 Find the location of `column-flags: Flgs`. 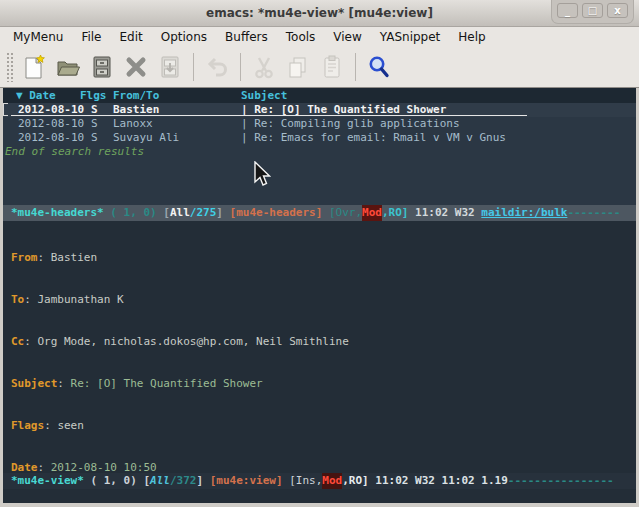

column-flags: Flgs is located at coordinates (96, 96).